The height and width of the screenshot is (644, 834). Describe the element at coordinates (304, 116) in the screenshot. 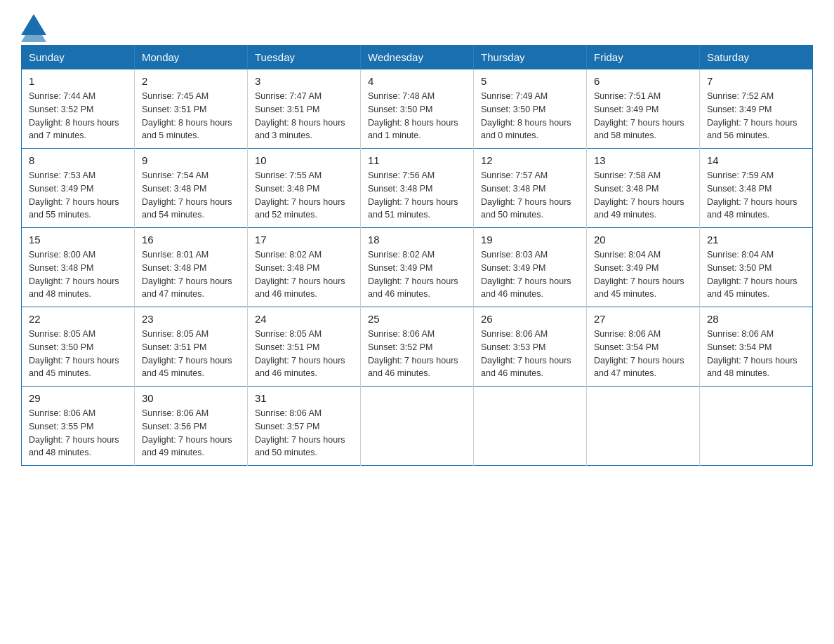

I see `day-info: Sunrise: 7:47 AMSunset: 3:51 PMDaylight:…` at that location.